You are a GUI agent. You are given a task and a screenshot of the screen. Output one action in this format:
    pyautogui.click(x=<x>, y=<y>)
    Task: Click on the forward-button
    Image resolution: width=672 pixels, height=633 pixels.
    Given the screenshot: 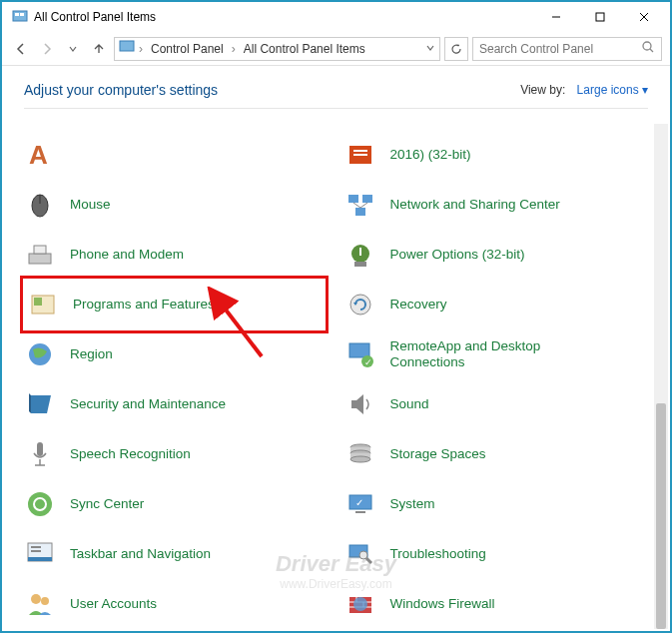 What is the action you would take?
    pyautogui.click(x=47, y=49)
    